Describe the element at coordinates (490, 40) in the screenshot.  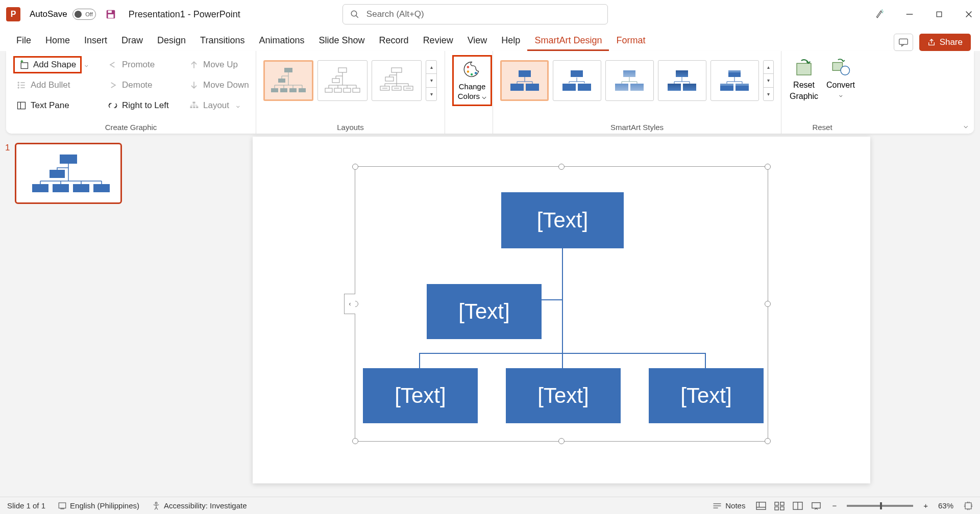
I see `ribbon-tabs: File Home Insert Draw Design Transitions…` at that location.